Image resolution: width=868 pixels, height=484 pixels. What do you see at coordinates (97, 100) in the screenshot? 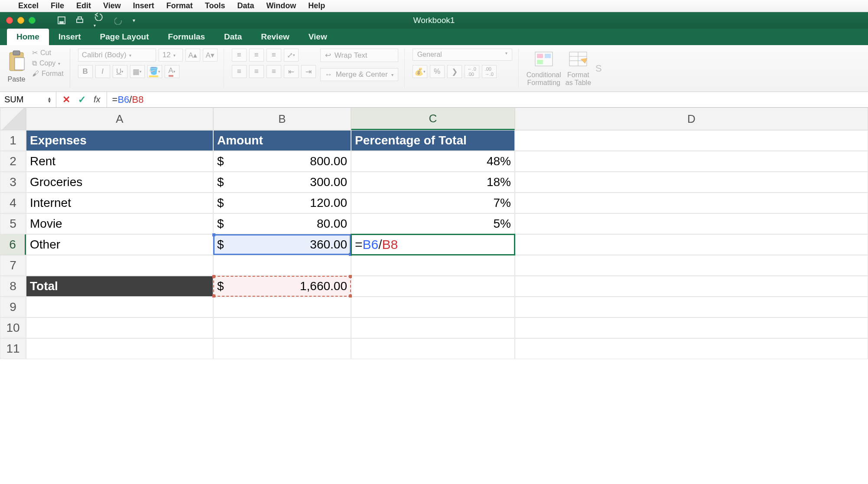
I see `insert-function-icon: fx` at bounding box center [97, 100].